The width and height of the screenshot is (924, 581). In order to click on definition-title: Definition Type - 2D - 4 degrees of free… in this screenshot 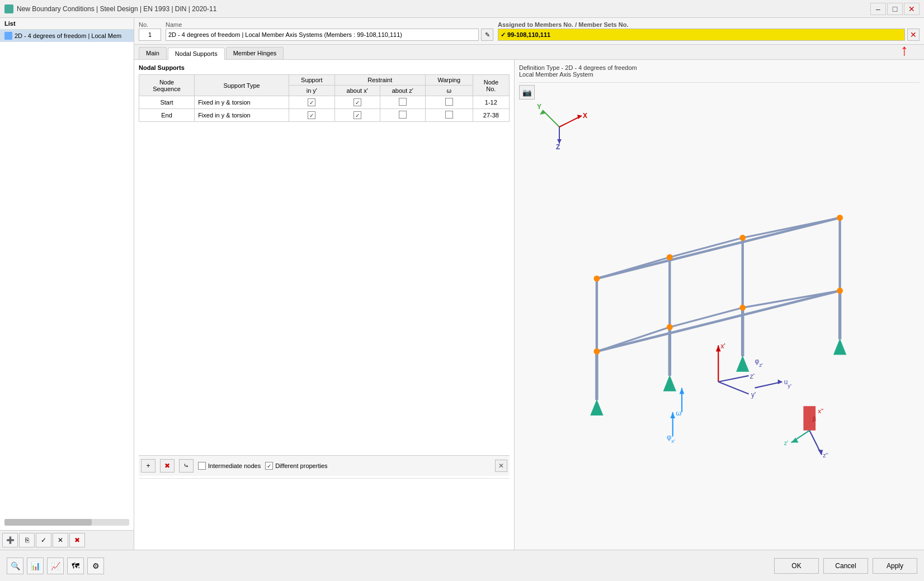, I will do `click(719, 71)`.